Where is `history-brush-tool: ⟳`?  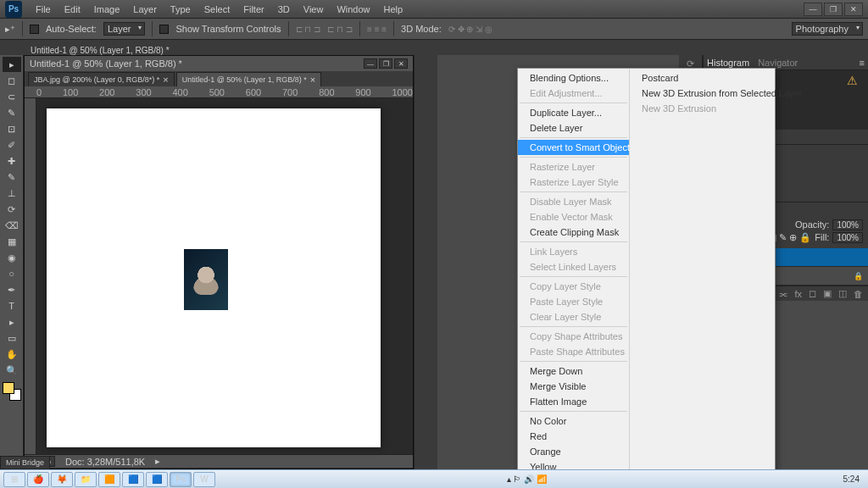
history-brush-tool: ⟳ is located at coordinates (12, 209).